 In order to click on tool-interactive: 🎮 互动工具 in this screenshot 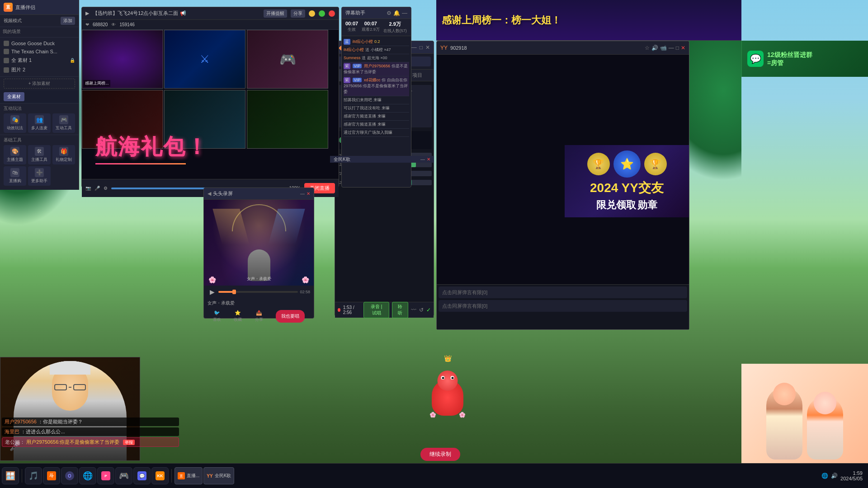, I will do `click(64, 123)`.